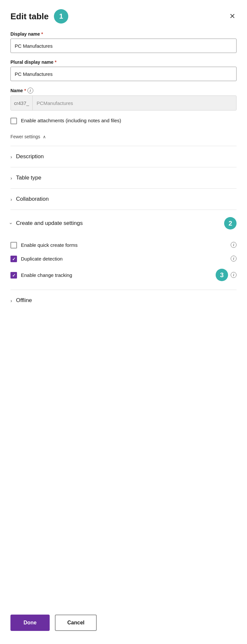 The width and height of the screenshot is (247, 644). What do you see at coordinates (124, 99) in the screenshot?
I see `name-section: Name * i cr437_ PCManufactures` at bounding box center [124, 99].